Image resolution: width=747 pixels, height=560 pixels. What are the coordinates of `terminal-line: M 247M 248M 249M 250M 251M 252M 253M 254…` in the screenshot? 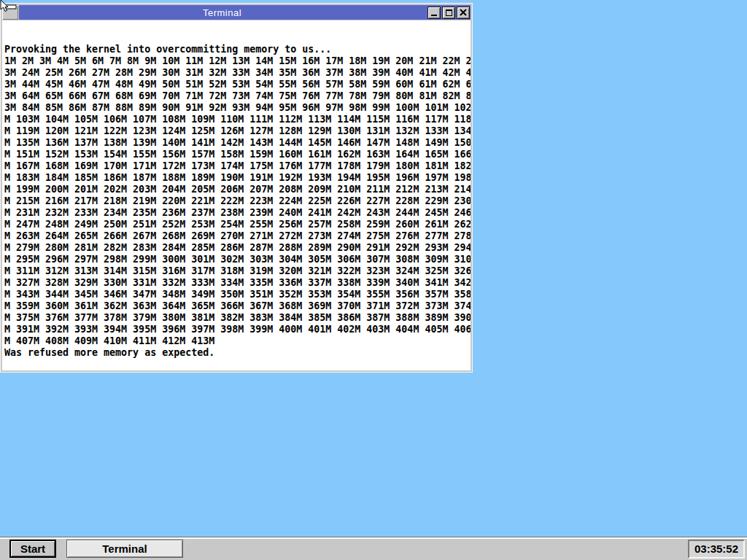 It's located at (238, 225).